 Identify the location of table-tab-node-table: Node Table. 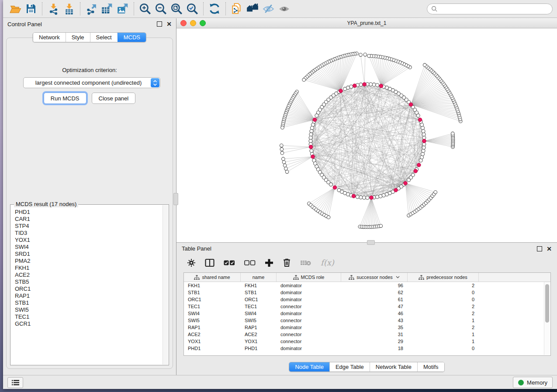
(309, 367).